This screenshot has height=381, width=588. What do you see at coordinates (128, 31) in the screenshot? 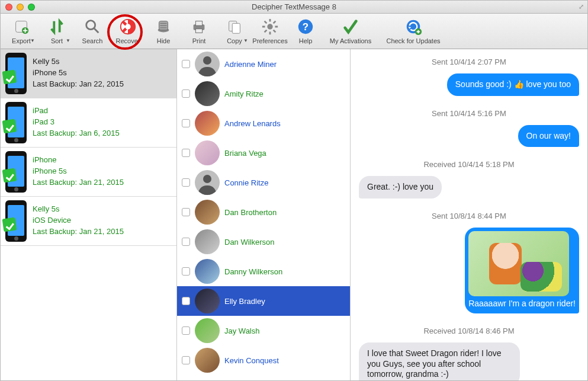
I see `recover-button: Recover` at bounding box center [128, 31].